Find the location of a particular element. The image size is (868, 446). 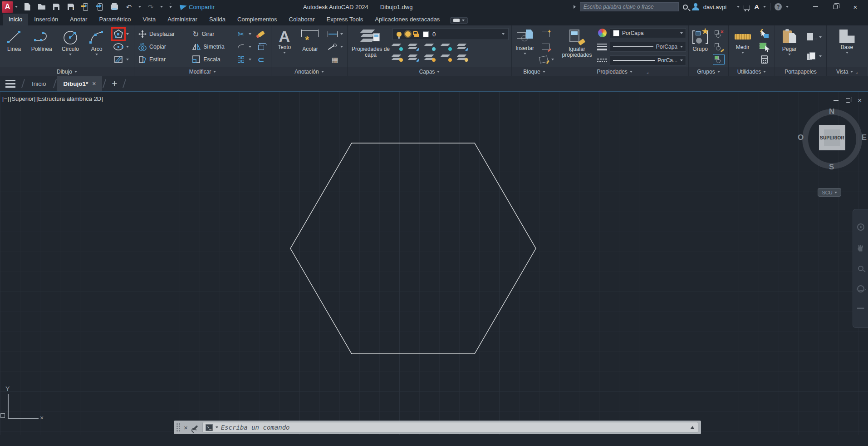

save-as-button is located at coordinates (71, 7).